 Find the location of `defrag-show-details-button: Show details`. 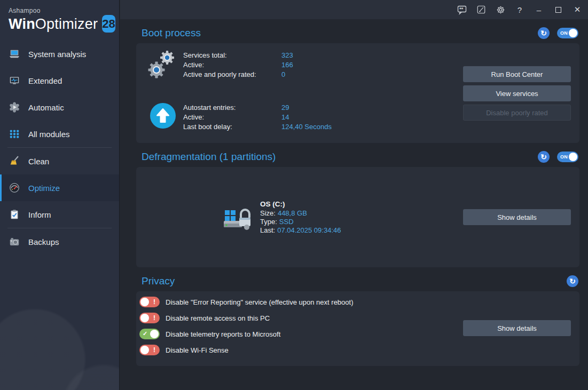

defrag-show-details-button: Show details is located at coordinates (517, 217).